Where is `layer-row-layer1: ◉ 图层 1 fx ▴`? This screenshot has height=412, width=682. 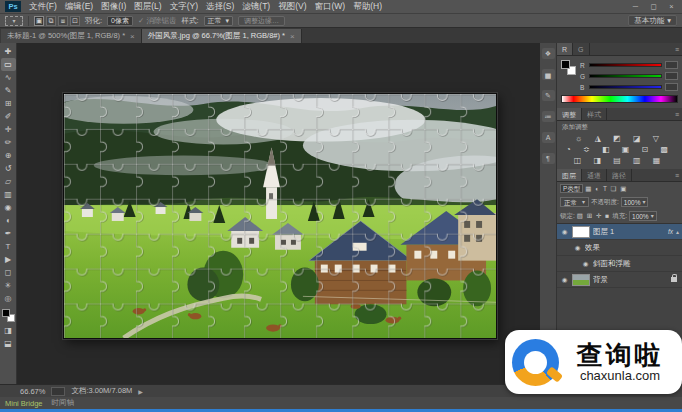 layer-row-layer1: ◉ 图层 1 fx ▴ is located at coordinates (620, 232).